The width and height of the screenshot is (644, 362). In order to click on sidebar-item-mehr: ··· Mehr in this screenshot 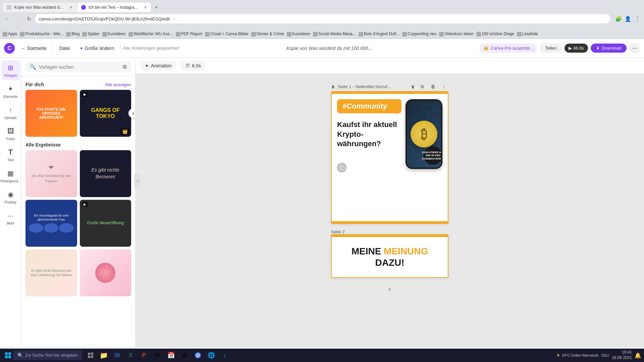, I will do `click(11, 218)`.